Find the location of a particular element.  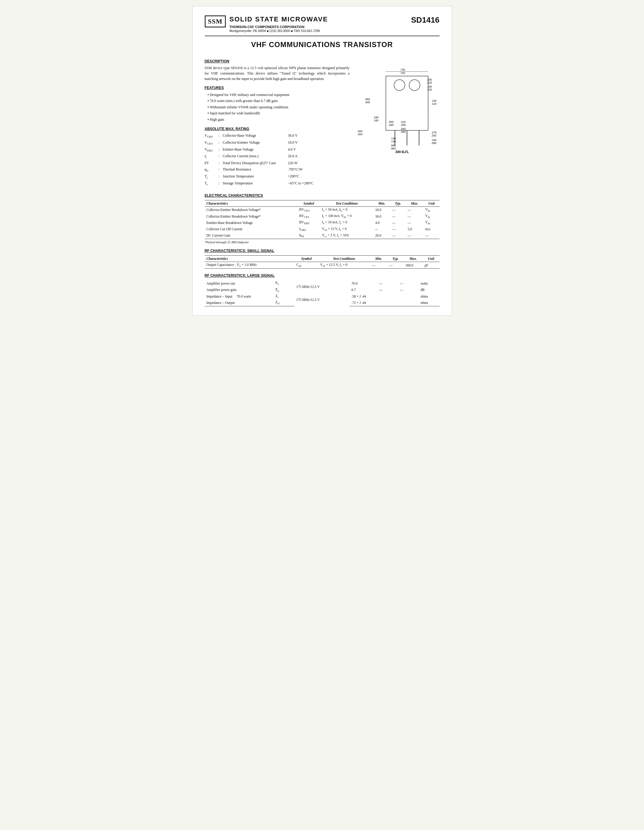

main-content: DESCRIPTION SSM device type SD1416 is a … is located at coordinates (322, 121).